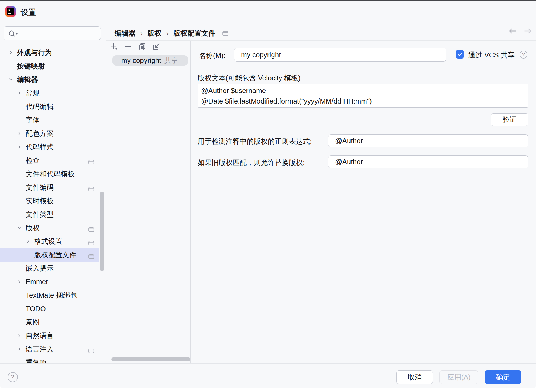 The width and height of the screenshot is (536, 392). Describe the element at coordinates (363, 101) in the screenshot. I see `copyright-line: @Date $file.lastModified.format("yyyy/MM…` at that location.